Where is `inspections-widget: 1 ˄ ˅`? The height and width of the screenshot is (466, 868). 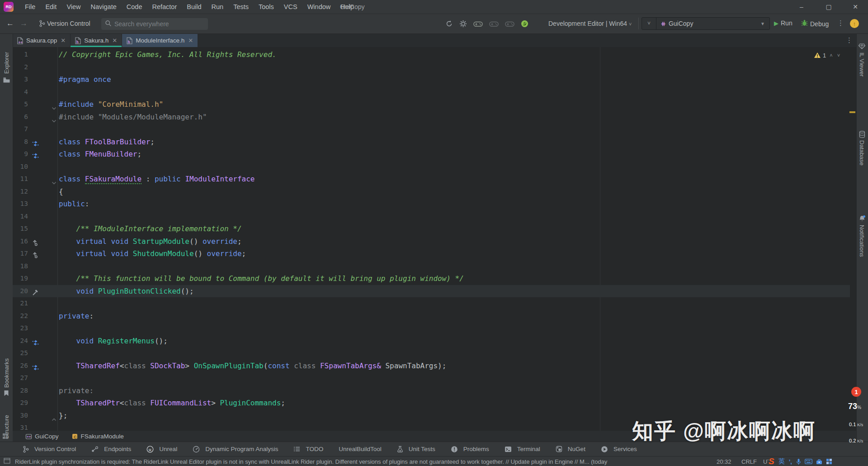 inspections-widget: 1 ˄ ˅ is located at coordinates (827, 55).